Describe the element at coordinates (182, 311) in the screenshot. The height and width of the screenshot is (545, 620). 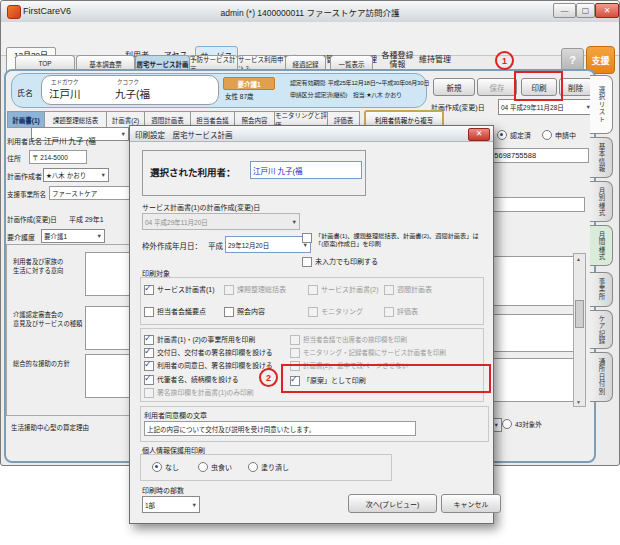
I see `target-label: 担当者会議要点` at that location.